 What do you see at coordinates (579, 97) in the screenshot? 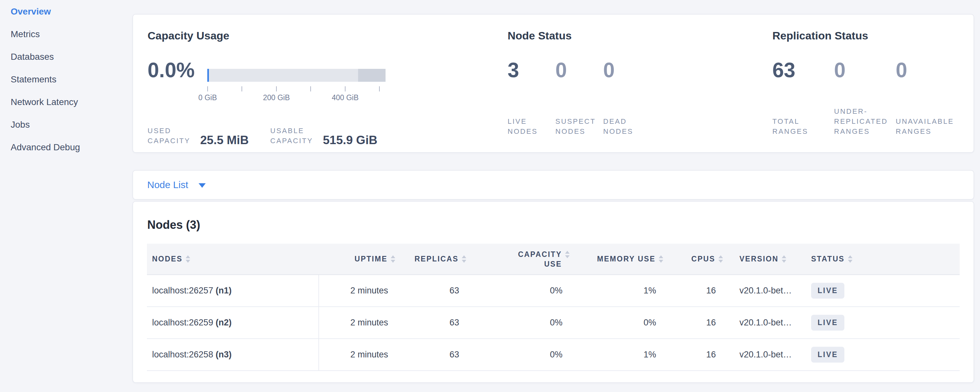
I see `suspect-nodes-stat: 0 SUSPECT NODES` at bounding box center [579, 97].